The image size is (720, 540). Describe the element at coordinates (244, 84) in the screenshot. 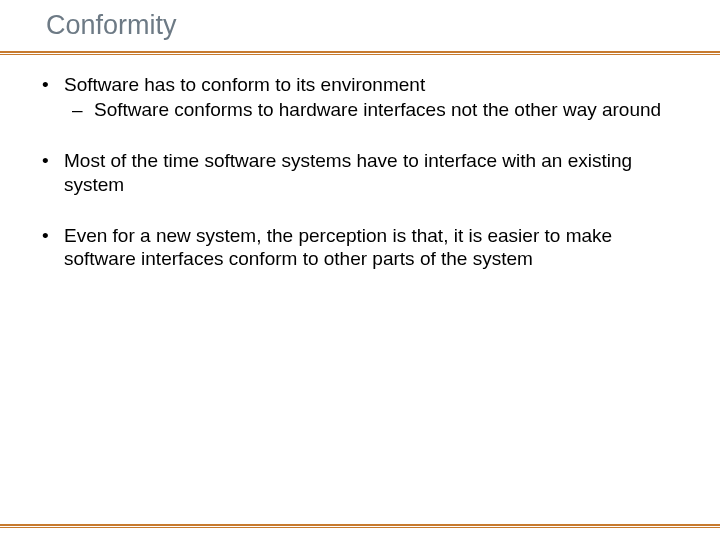

I see `bullet-text: Software has to conform to its environme…` at that location.